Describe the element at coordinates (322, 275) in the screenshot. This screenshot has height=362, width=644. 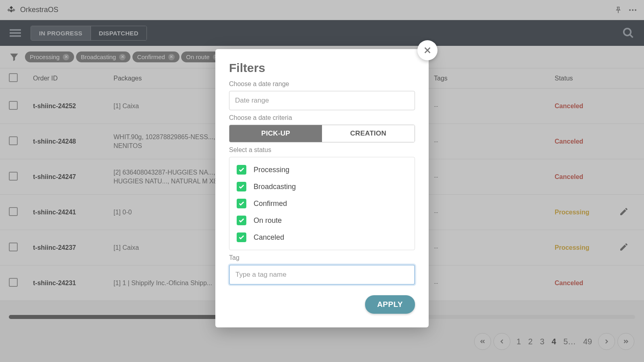
I see `tag-input` at that location.